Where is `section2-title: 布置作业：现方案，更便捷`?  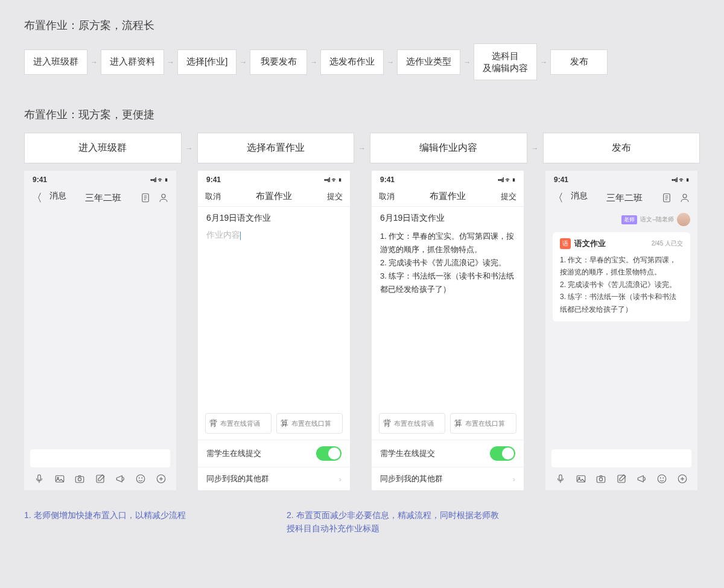 section2-title: 布置作业：现方案，更便捷 is located at coordinates (362, 115).